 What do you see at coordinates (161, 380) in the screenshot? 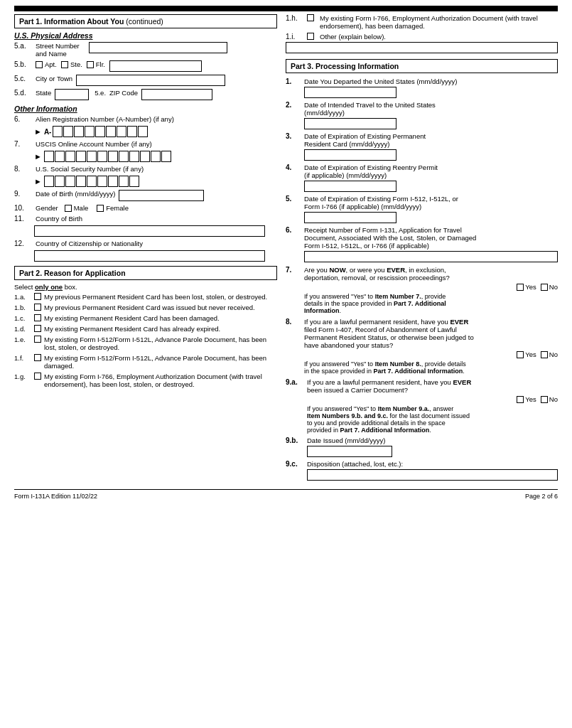
I see `reason-1g-text: My existing Form I-766, Employment Autho…` at bounding box center [161, 380].